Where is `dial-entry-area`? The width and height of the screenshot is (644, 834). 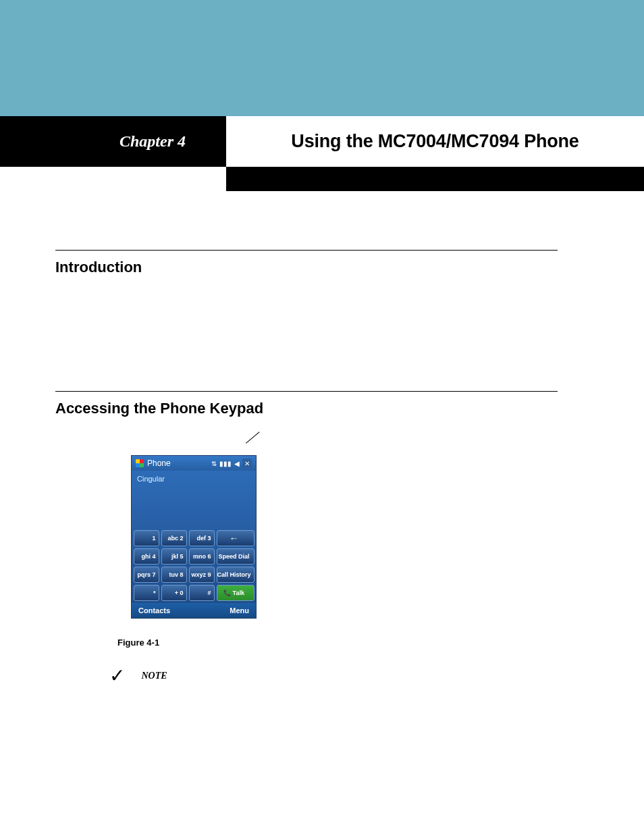 dial-entry-area is located at coordinates (194, 511).